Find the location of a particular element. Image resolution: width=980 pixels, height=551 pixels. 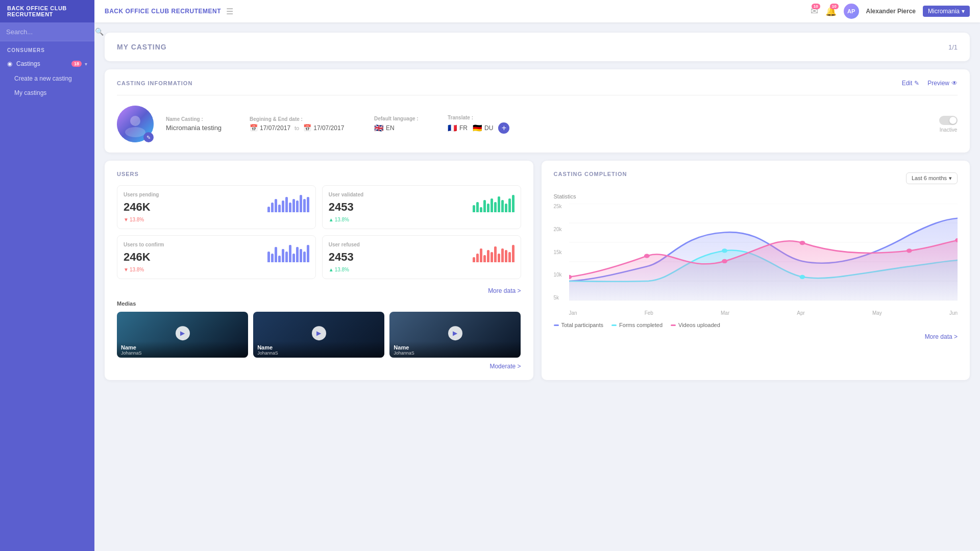

mini-chart is located at coordinates (288, 202).